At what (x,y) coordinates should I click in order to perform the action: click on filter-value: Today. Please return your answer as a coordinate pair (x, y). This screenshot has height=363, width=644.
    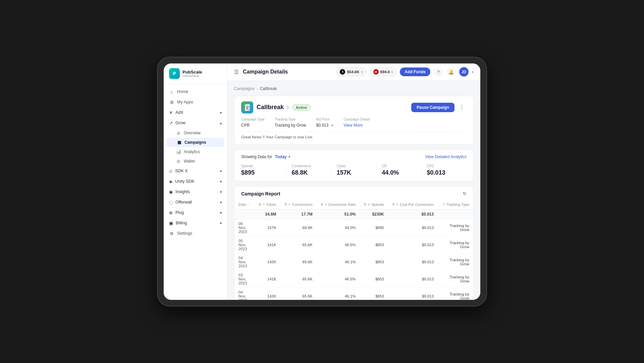
    Looking at the image, I should click on (281, 157).